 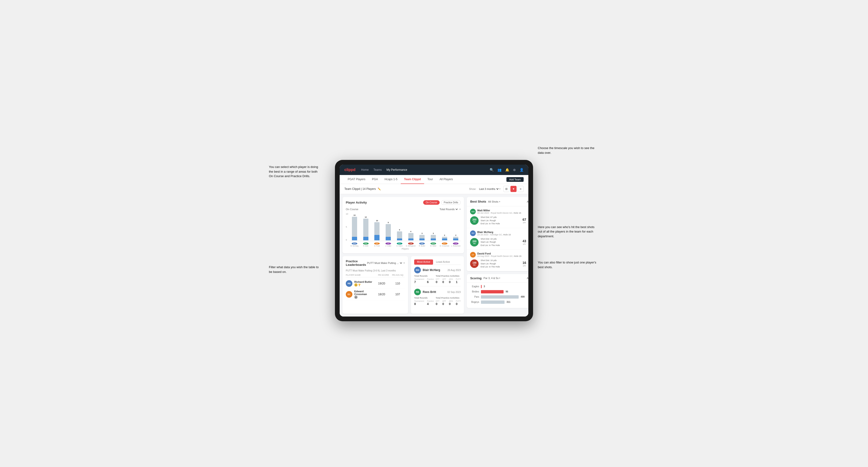 I want to click on user-icon: 👤, so click(x=522, y=170).